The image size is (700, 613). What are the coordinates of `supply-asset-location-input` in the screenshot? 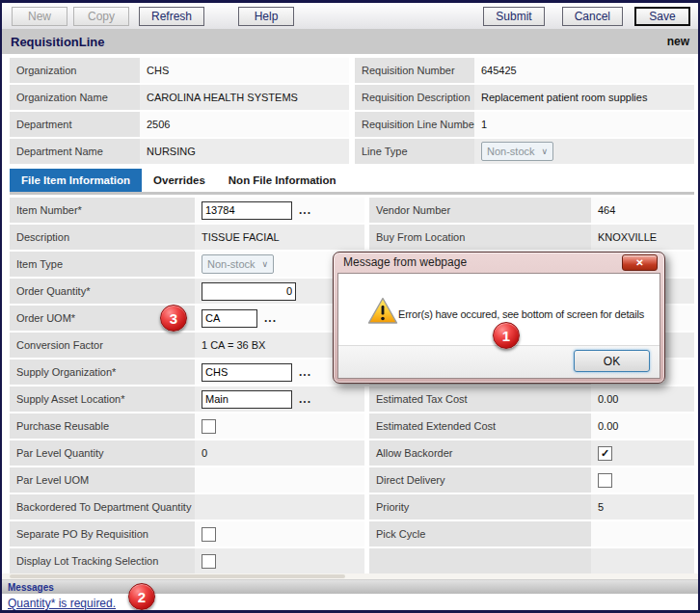 It's located at (247, 399).